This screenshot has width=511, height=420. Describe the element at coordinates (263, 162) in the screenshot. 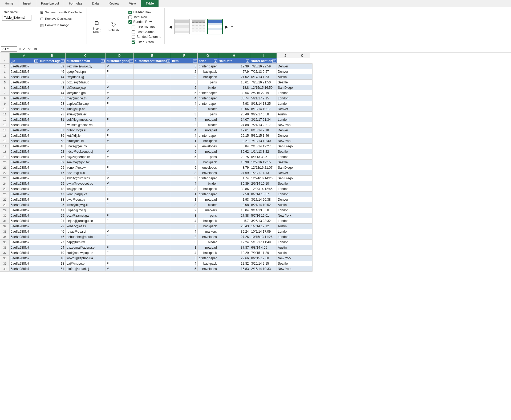

I see `data-cell: 12/2/16 19:15` at that location.